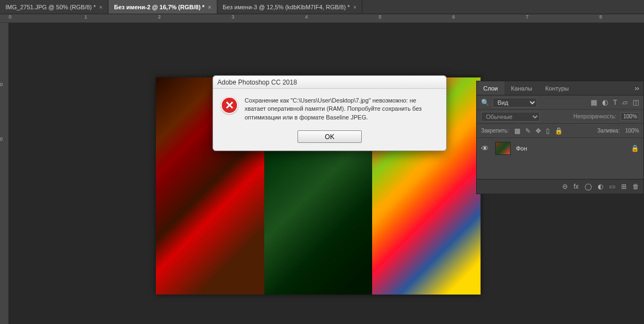 This screenshot has height=324, width=644. I want to click on dialog-title: Adobe Photoshop CC 2018, so click(330, 82).